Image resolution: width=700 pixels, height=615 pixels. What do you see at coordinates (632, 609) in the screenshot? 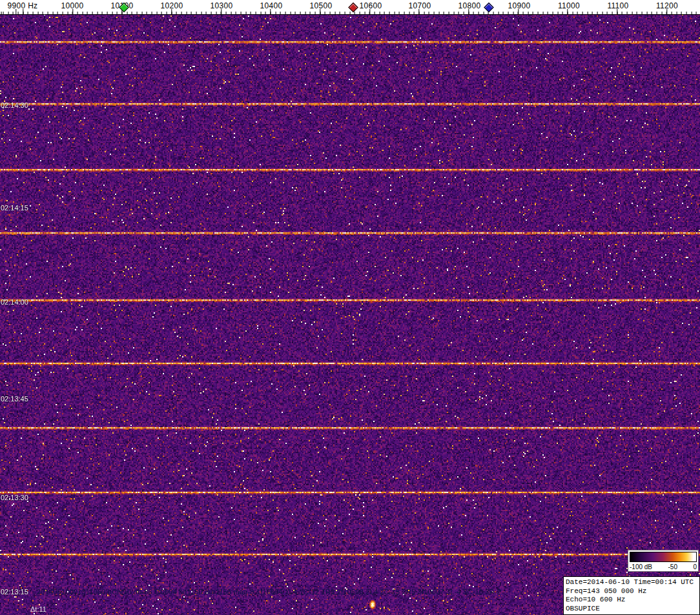
I see `info-station-id: OBSUPICE` at bounding box center [632, 609].